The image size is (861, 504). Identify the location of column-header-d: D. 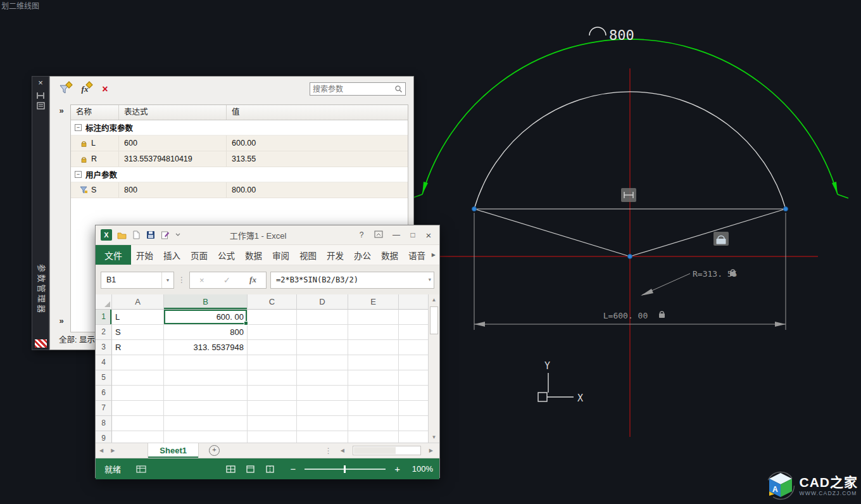
(323, 302).